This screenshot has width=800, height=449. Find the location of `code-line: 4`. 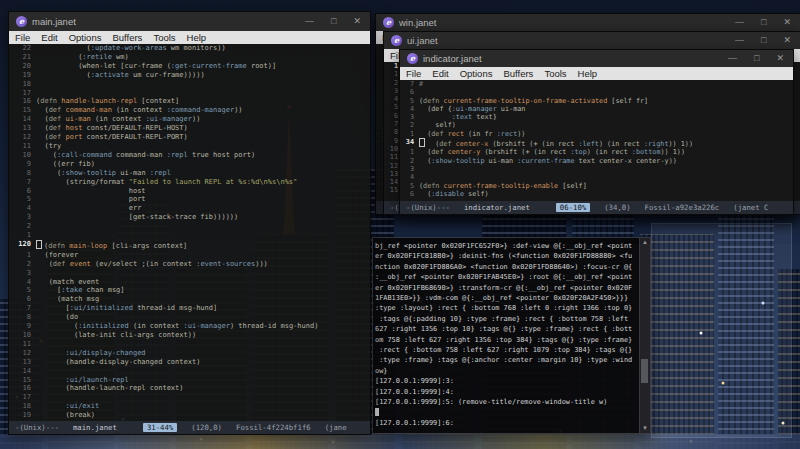

code-line: 4 is located at coordinates (596, 177).